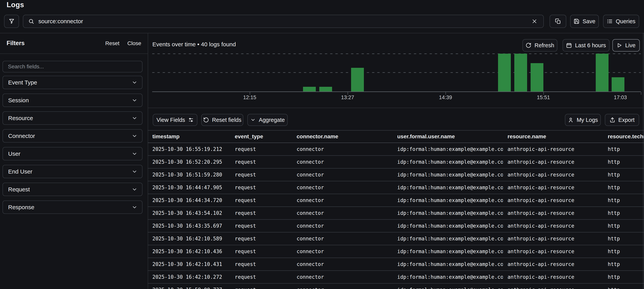 The height and width of the screenshot is (289, 644). What do you see at coordinates (72, 100) in the screenshot?
I see `filter-group-session: Session` at bounding box center [72, 100].